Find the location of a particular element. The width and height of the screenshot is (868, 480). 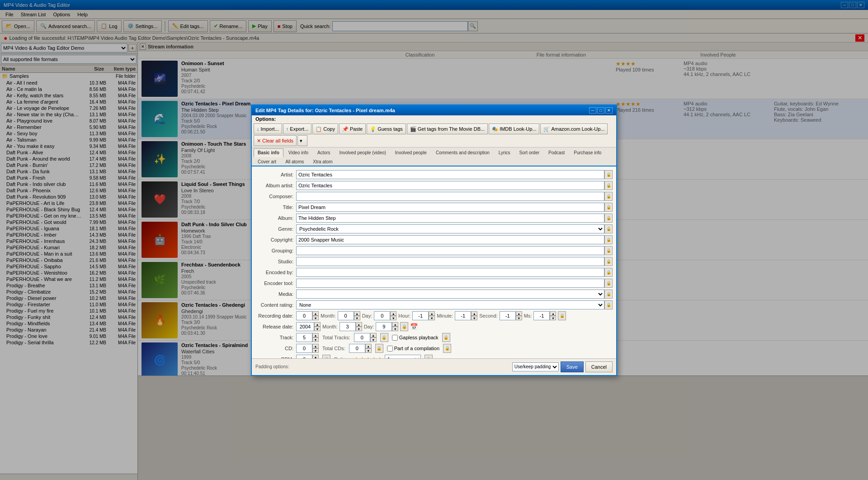

bpm-input is located at coordinates (304, 356).